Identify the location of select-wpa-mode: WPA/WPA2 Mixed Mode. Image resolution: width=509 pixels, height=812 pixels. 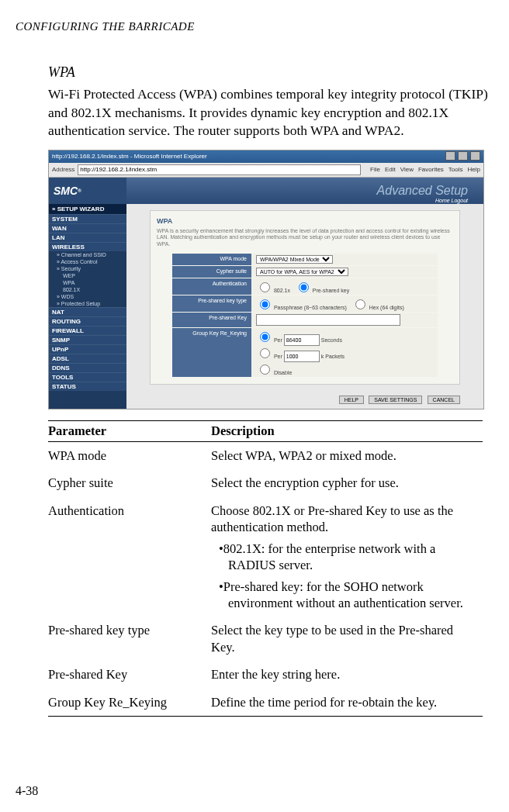
(295, 259).